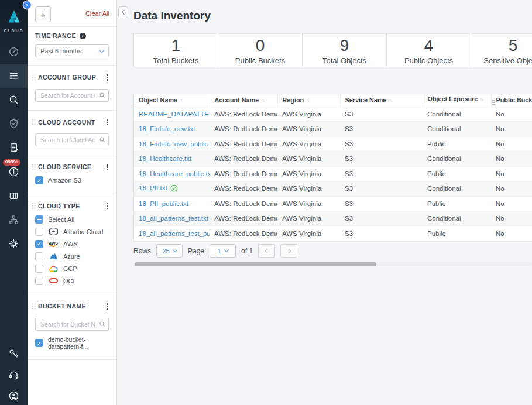  I want to click on cloud-account-search-input, so click(72, 140).